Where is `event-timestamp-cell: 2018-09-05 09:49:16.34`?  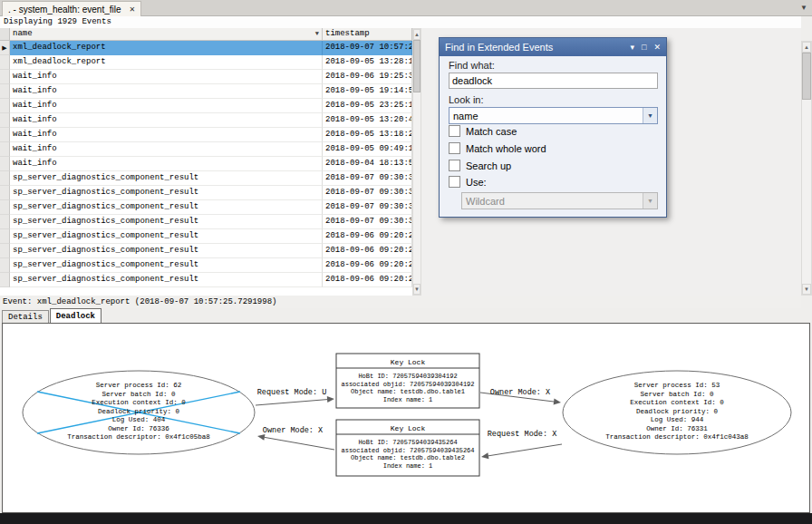
event-timestamp-cell: 2018-09-05 09:49:16.34 is located at coordinates (368, 150).